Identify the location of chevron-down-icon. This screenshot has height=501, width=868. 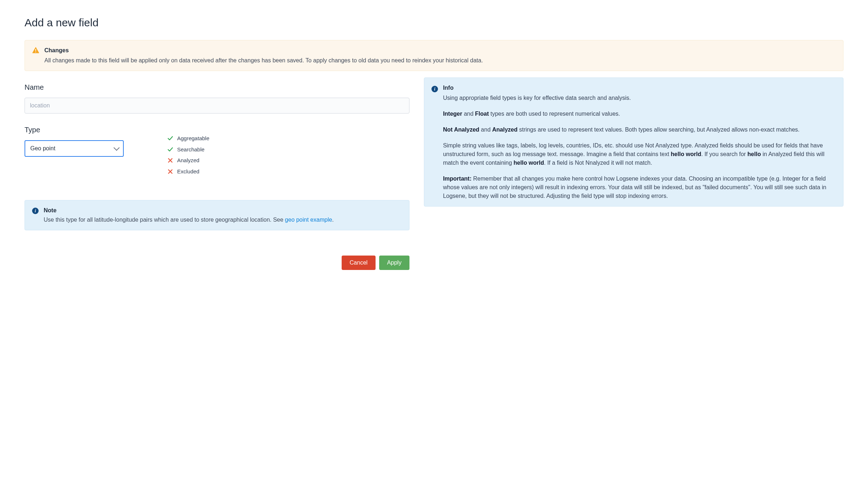
(117, 148).